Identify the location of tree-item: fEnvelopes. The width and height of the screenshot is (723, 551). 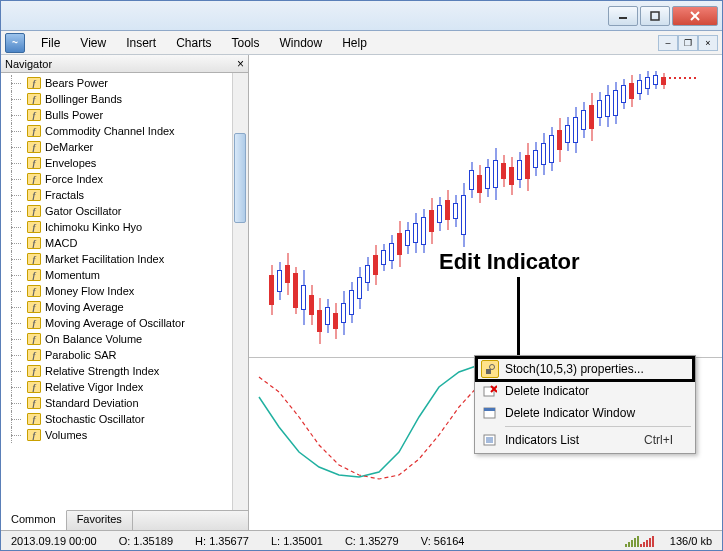
(126, 163).